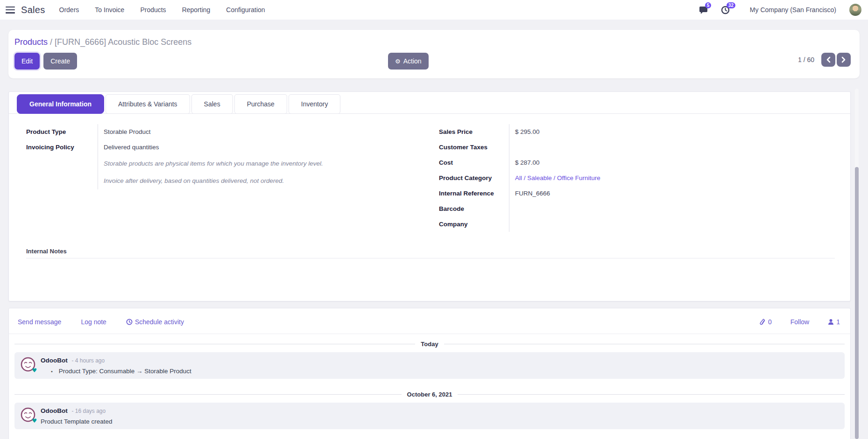  What do you see at coordinates (616, 209) in the screenshot?
I see `field-barcode: Barcode` at bounding box center [616, 209].